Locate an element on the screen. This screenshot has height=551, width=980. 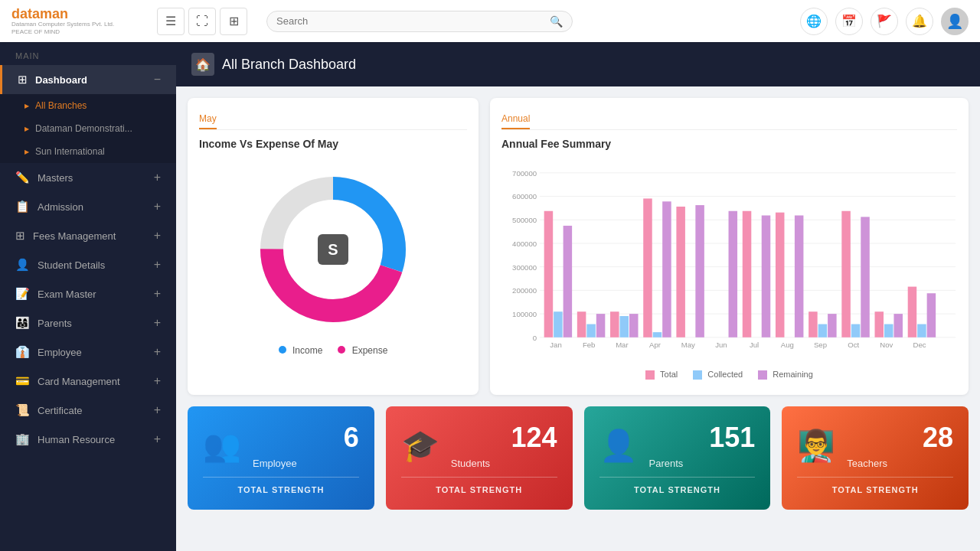
expand-icon: ⛶ is located at coordinates (202, 21).